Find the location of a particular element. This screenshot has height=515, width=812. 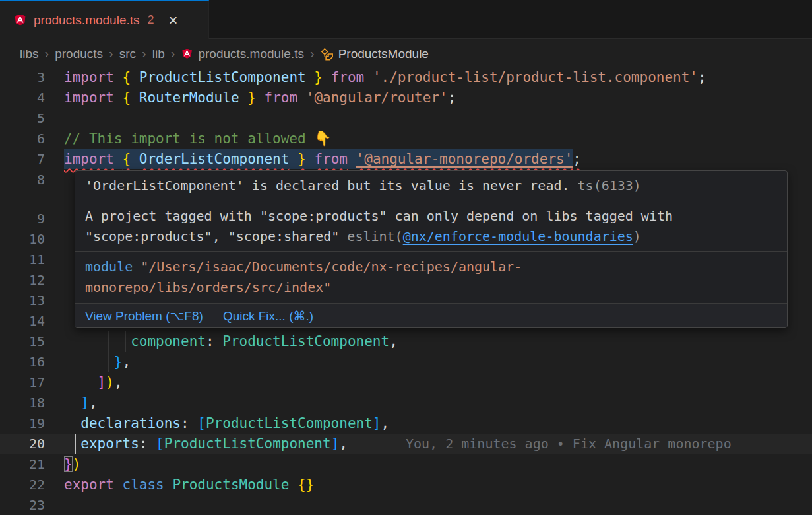

line-number: 12 is located at coordinates (22, 280).